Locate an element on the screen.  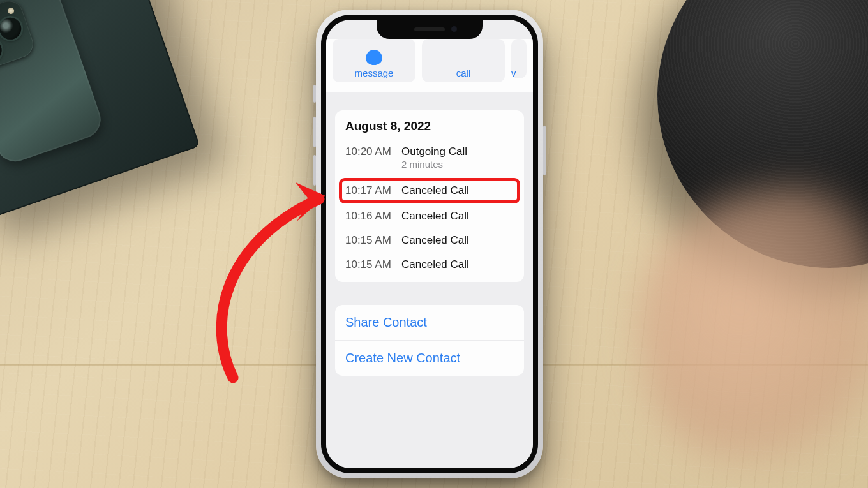
call-type-label: Outgoing Call is located at coordinates (434, 152).